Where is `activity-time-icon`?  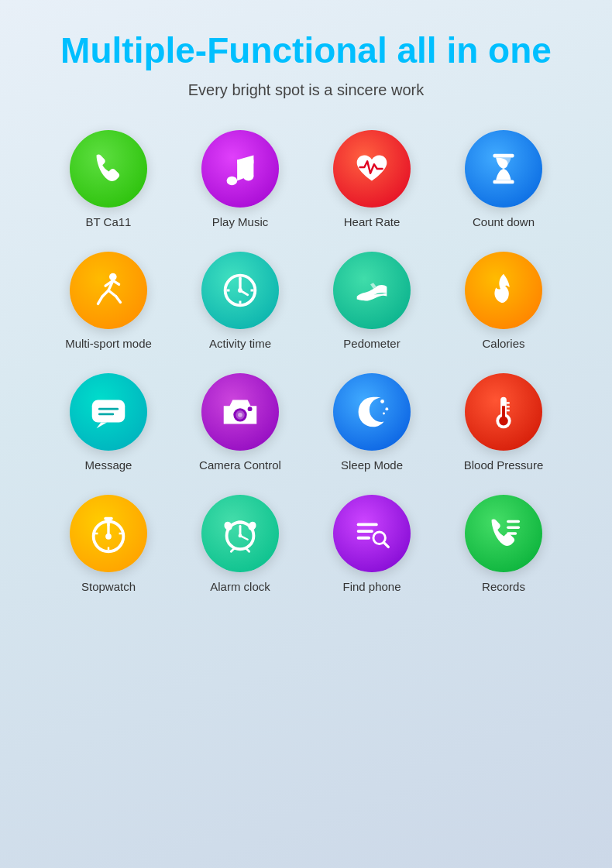 activity-time-icon is located at coordinates (240, 290).